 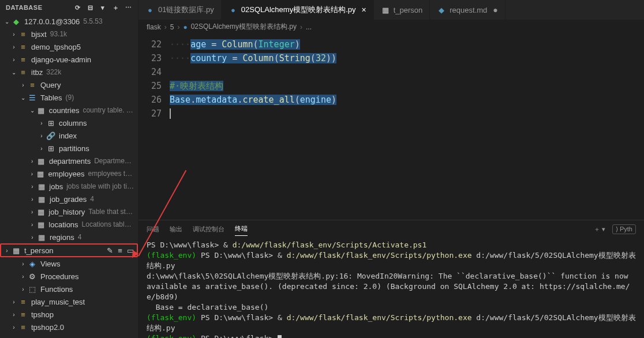 What do you see at coordinates (103, 7) in the screenshot?
I see `filter-icon: ▾` at bounding box center [103, 7].